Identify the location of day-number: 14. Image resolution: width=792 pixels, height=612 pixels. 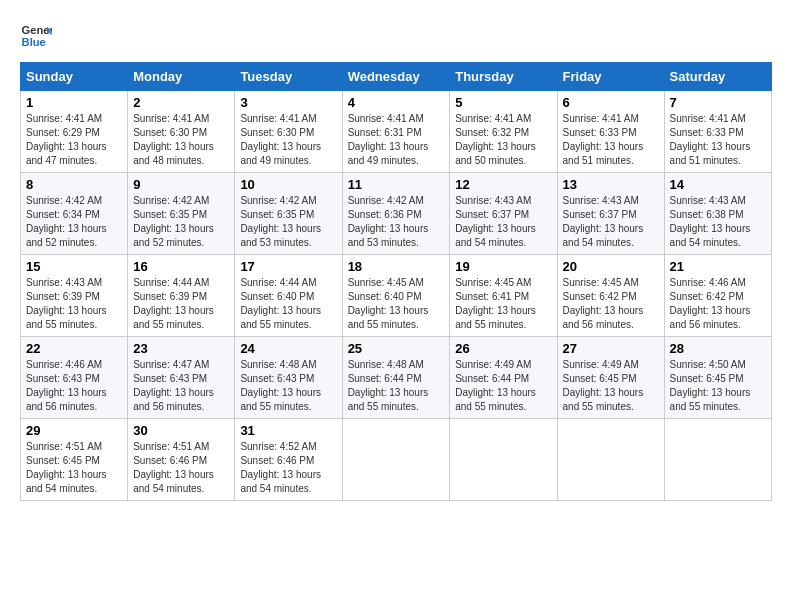
(718, 184).